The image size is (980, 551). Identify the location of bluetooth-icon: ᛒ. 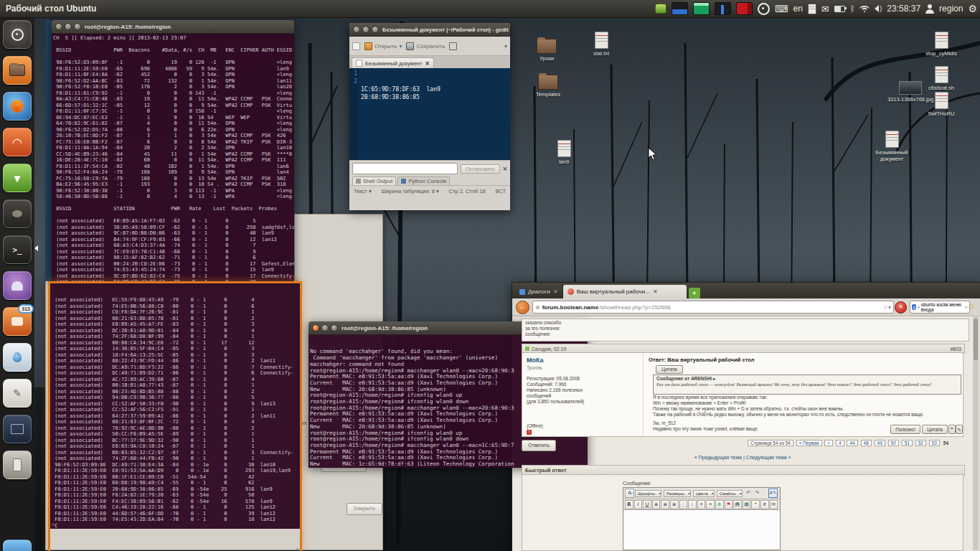
(852, 9).